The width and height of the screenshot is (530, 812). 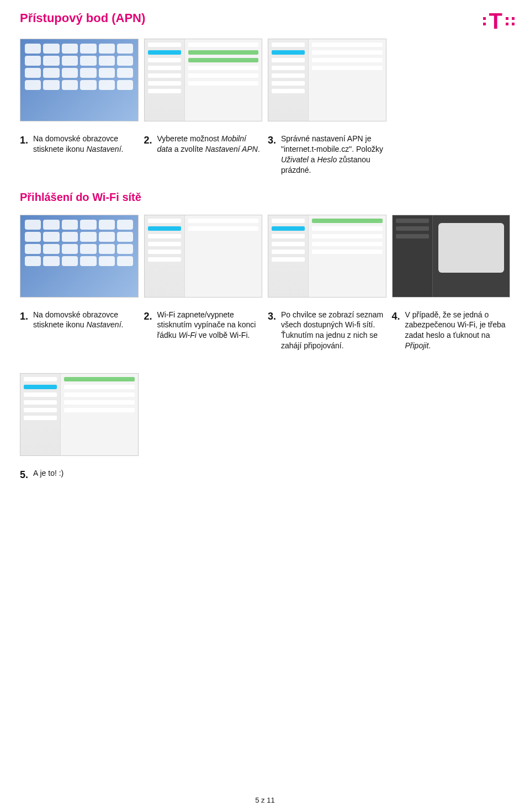 I want to click on section1-captions: 1. Na domovské obrazovce stisknete ikonu…, so click(x=265, y=152).